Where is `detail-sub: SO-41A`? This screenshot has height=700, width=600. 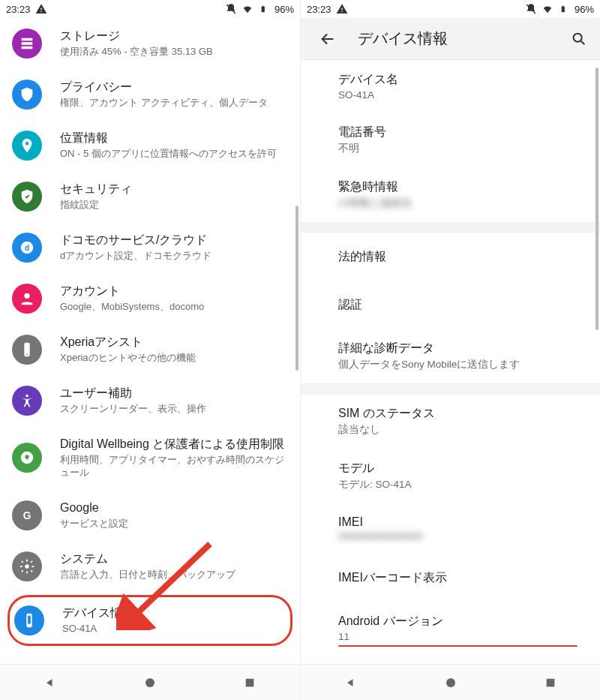
detail-sub: SO-41A is located at coordinates (462, 95).